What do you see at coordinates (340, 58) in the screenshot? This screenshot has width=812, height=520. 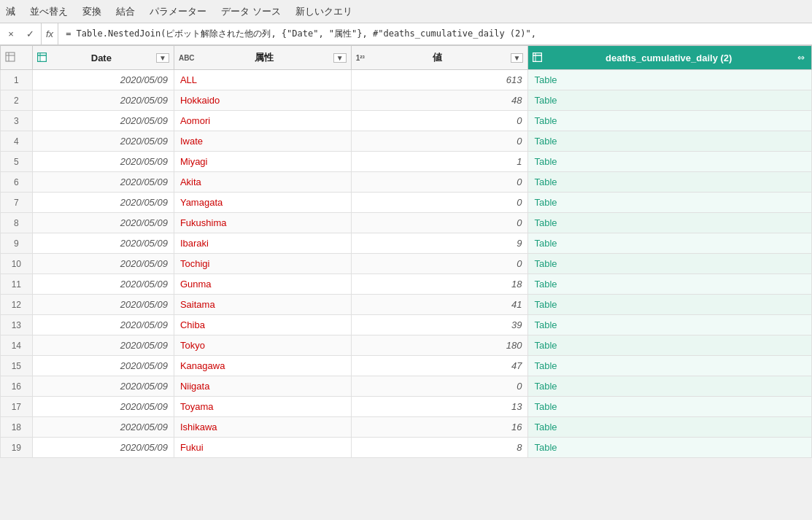 I see `filter-attr: ▼` at bounding box center [340, 58].